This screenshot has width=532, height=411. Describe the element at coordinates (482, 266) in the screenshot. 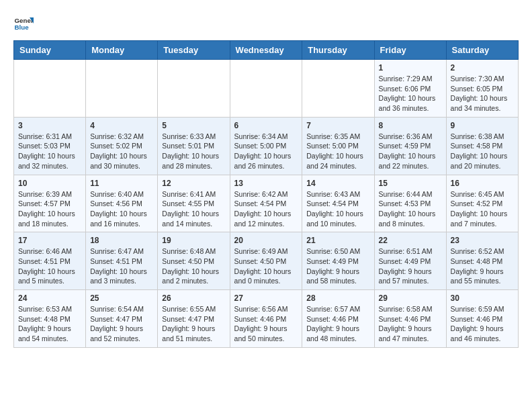

I see `day-info: Sunrise: 6:52 AM Sunset: 4:48 PM Dayligh…` at that location.